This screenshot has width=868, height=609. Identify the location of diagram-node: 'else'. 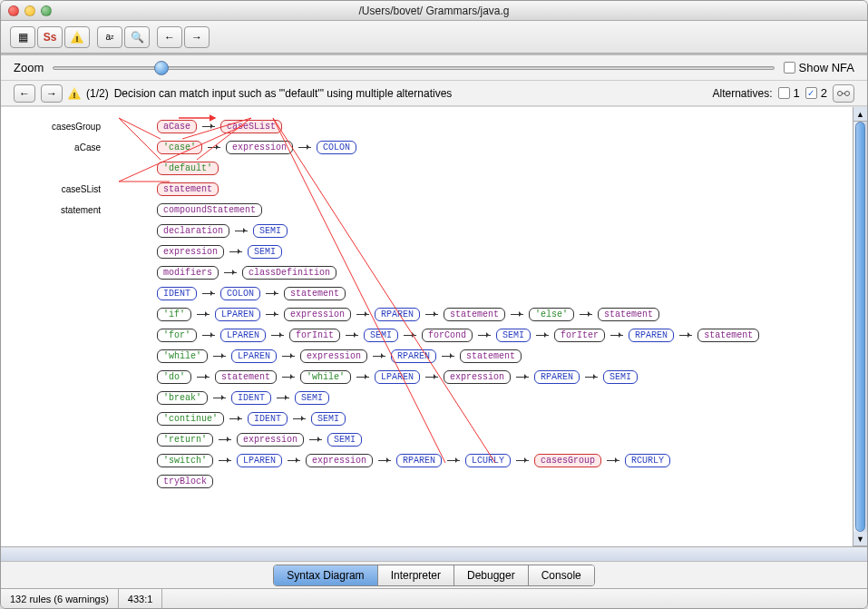
(551, 314).